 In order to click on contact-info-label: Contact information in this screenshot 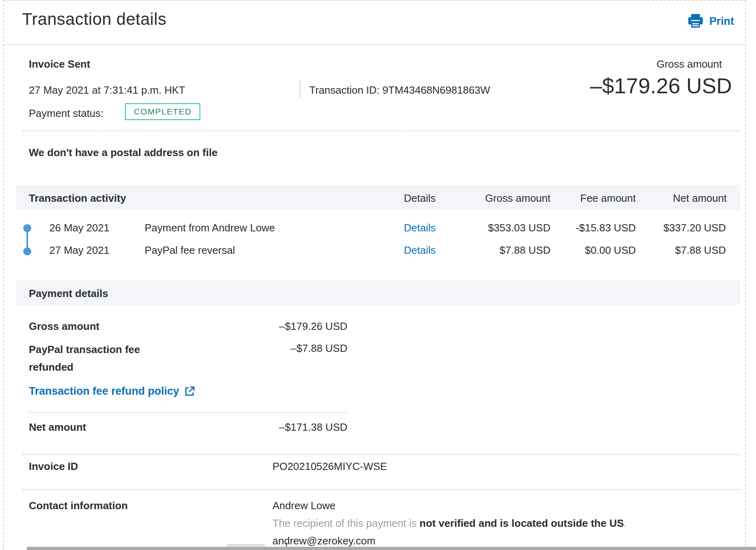, I will do `click(79, 506)`.